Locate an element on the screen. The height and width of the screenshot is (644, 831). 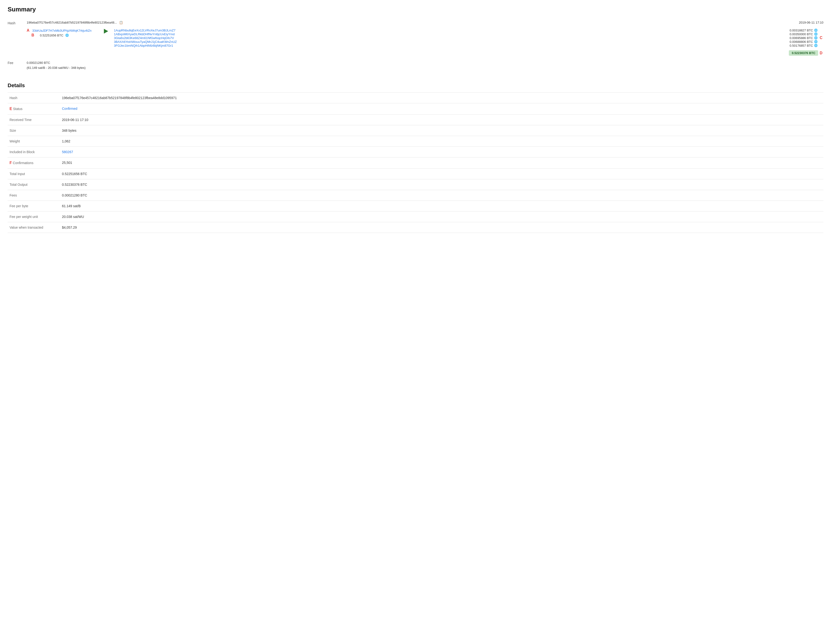
details-label-5: Included in Block is located at coordinates (34, 152).